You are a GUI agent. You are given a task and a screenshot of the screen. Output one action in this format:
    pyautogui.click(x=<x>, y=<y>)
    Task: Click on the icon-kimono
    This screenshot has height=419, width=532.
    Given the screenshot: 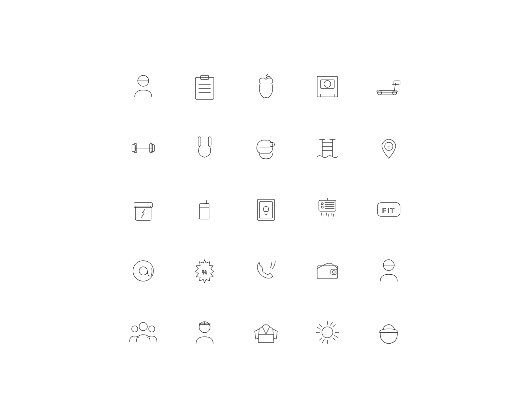 What is the action you would take?
    pyautogui.click(x=266, y=332)
    